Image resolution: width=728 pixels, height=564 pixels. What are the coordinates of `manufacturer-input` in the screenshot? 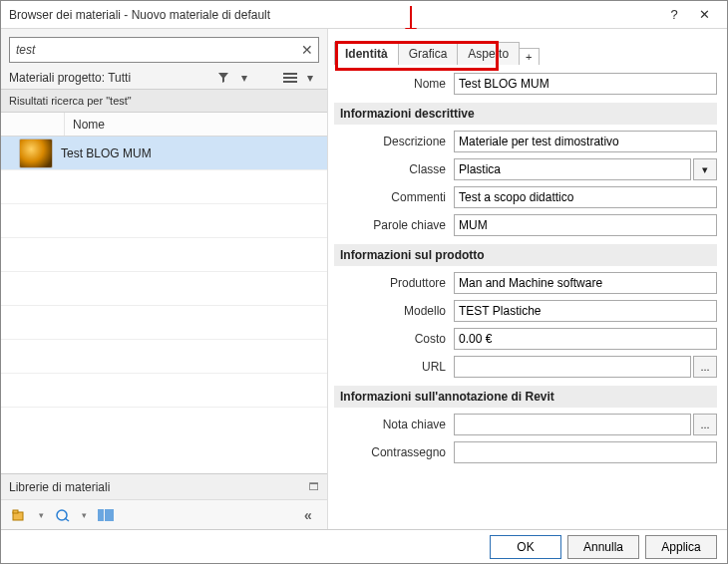 It's located at (585, 283).